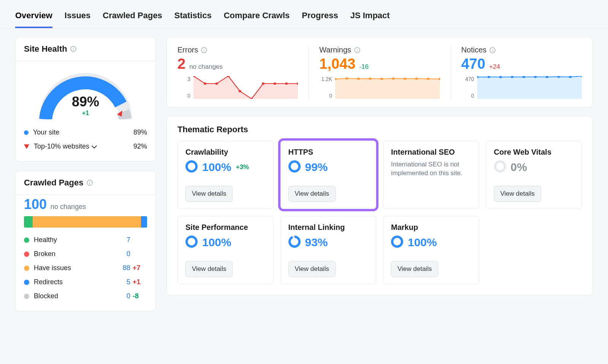 This screenshot has height=364, width=608. What do you see at coordinates (534, 175) in the screenshot?
I see `thematic-card-core-web-vitals: Core Web Vitals0%View details` at bounding box center [534, 175].